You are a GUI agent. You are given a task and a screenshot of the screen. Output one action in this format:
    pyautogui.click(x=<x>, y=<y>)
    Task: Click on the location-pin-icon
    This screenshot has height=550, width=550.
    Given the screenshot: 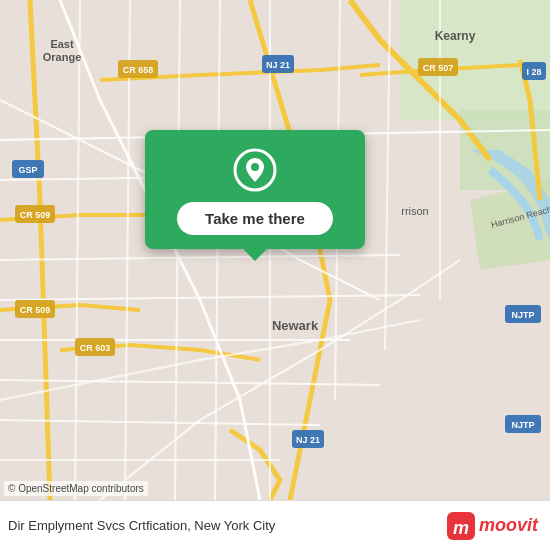 What is the action you would take?
    pyautogui.click(x=255, y=170)
    